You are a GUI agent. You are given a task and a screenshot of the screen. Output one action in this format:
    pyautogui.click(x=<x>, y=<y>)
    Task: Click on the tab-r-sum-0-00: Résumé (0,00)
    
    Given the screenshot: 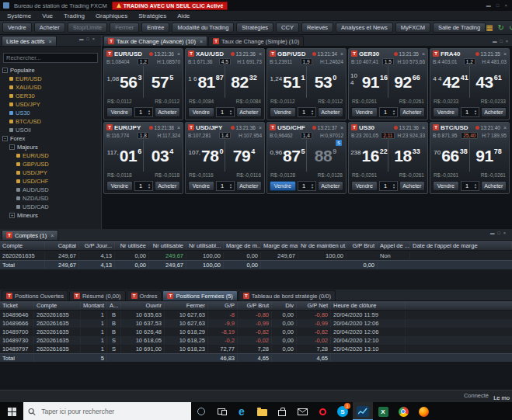 What is the action you would take?
    pyautogui.click(x=98, y=295)
    